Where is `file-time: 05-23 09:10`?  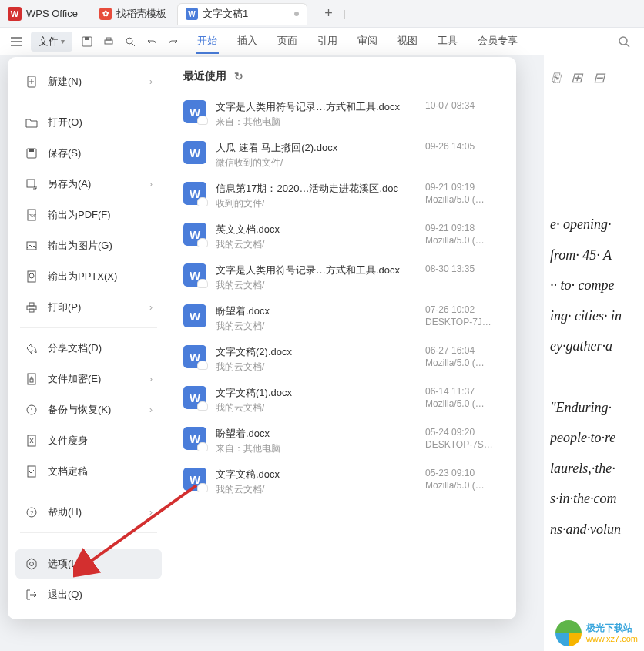 file-time: 05-23 09:10 is located at coordinates (464, 473).